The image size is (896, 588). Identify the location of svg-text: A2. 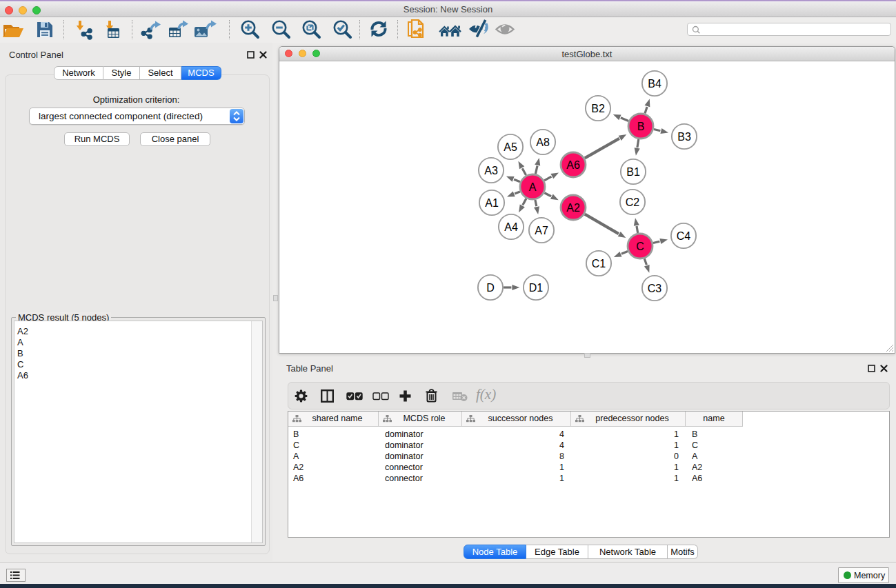
(573, 208).